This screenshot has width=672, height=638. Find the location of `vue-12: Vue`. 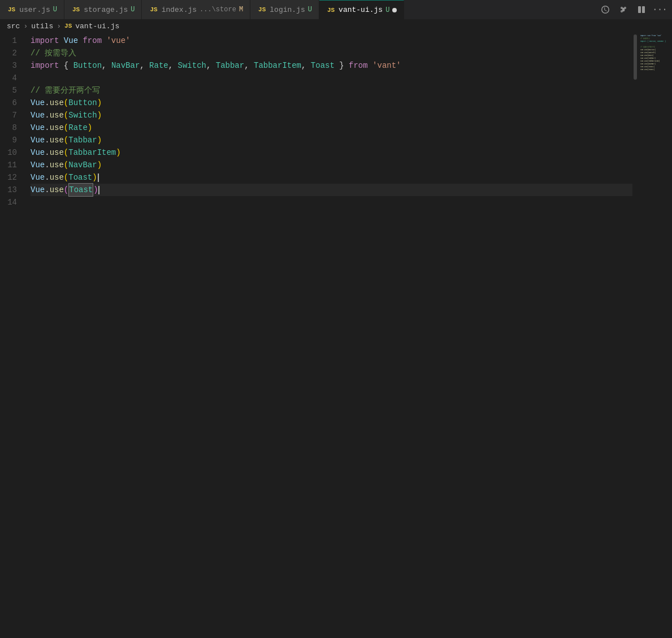

vue-12: Vue is located at coordinates (37, 177).